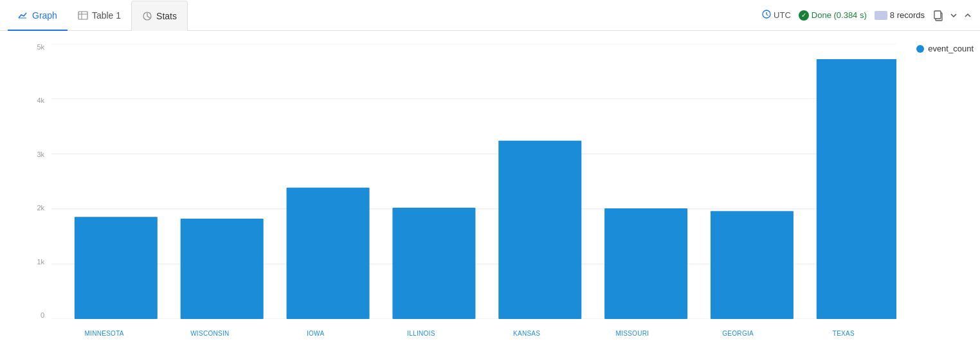 This screenshot has height=364, width=980. What do you see at coordinates (316, 333) in the screenshot?
I see `x-label-iowa: IOWA` at bounding box center [316, 333].